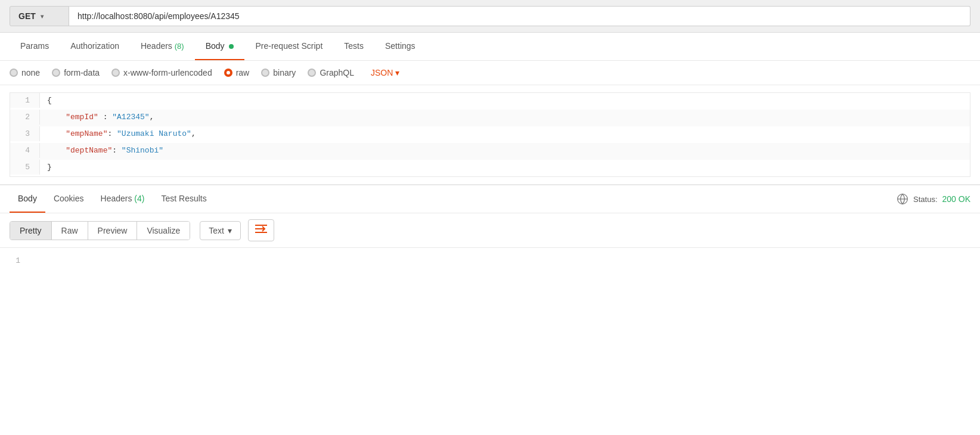 Image resolution: width=980 pixels, height=435 pixels. I want to click on tab-body: Body, so click(220, 46).